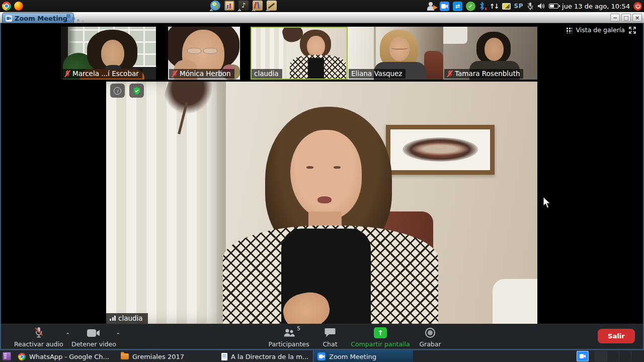 The image size is (644, 362). What do you see at coordinates (137, 91) in the screenshot?
I see `security-shield-button` at bounding box center [137, 91].